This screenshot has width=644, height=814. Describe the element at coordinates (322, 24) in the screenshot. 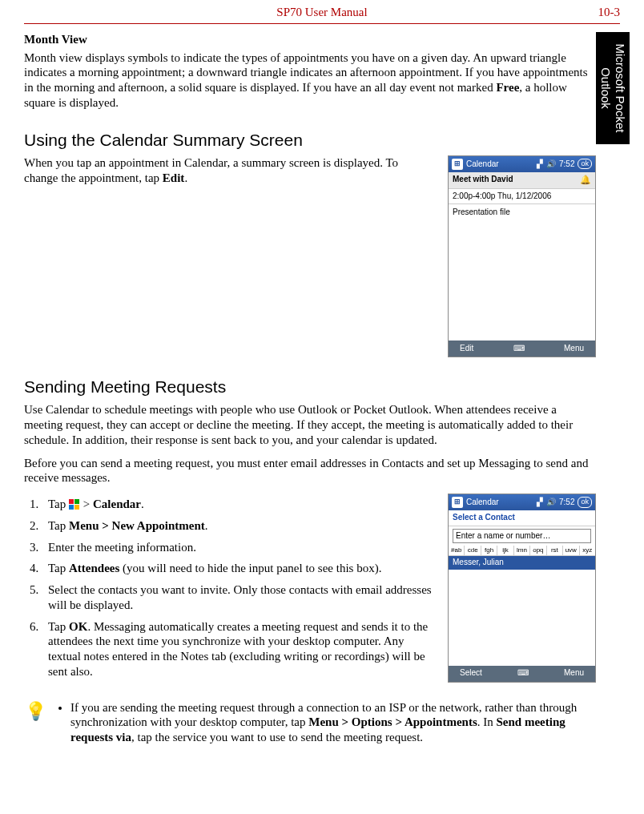

I see `header-rule` at that location.